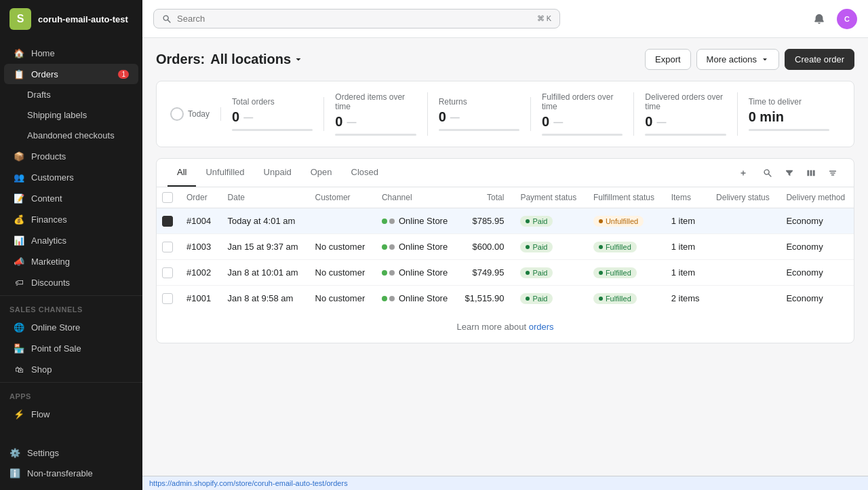 The image size is (868, 490). What do you see at coordinates (60, 474) in the screenshot?
I see `sidebar-item-non-transferable-label: Non-transferable` at bounding box center [60, 474].